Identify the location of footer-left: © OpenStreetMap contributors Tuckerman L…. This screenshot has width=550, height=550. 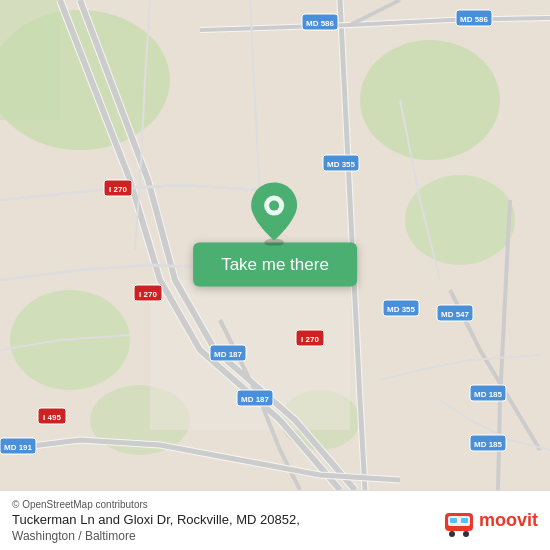
(156, 521).